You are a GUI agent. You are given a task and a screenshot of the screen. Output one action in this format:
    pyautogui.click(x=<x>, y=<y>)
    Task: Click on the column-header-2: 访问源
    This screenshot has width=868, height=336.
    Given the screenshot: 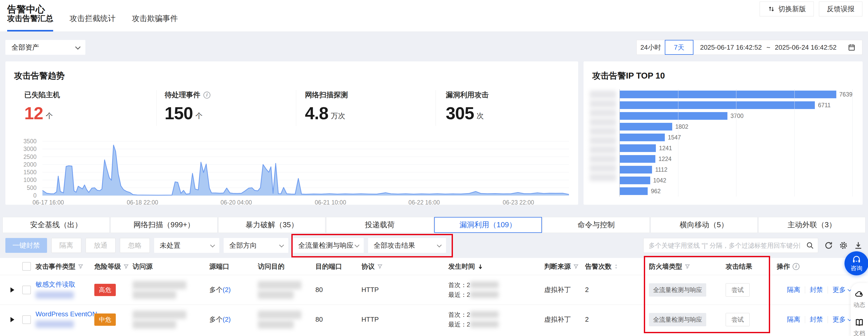 What is the action you would take?
    pyautogui.click(x=171, y=267)
    